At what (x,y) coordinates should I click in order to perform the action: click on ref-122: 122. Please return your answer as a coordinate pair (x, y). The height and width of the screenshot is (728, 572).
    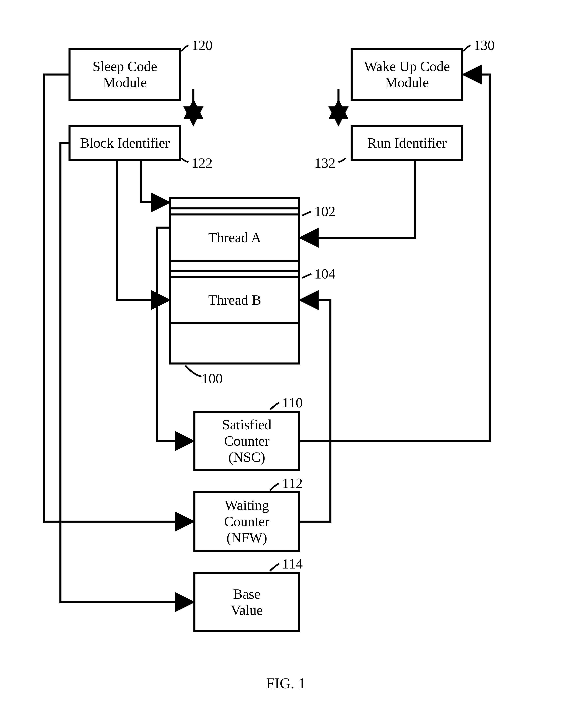
    Looking at the image, I should click on (202, 163).